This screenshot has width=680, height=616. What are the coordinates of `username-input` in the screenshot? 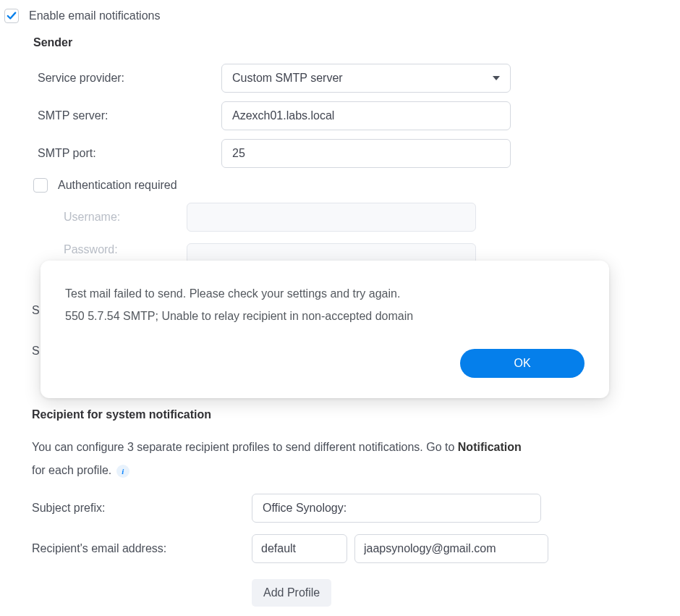 It's located at (331, 217).